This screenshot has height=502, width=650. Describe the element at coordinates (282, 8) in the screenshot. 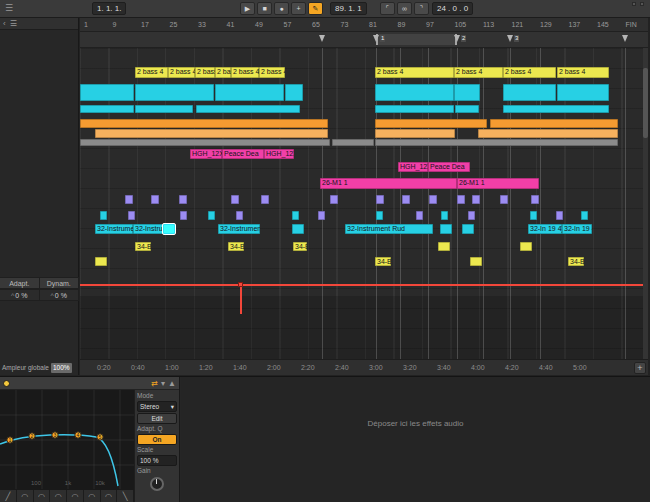

I see `record-button: ●` at that location.